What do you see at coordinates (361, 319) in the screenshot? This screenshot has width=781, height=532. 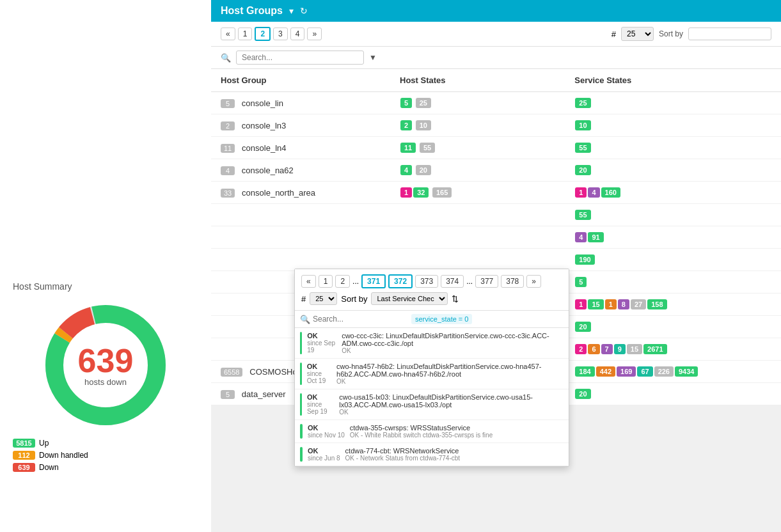 I see `popup-search-input` at bounding box center [361, 319].